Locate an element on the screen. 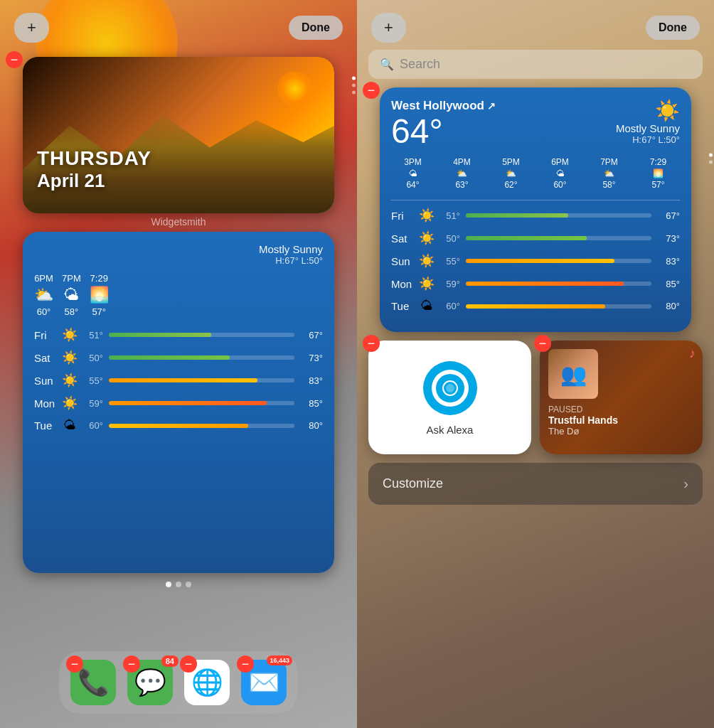 This screenshot has height=728, width=714. hourly-item: 6PM ⛅ 60° is located at coordinates (44, 295).